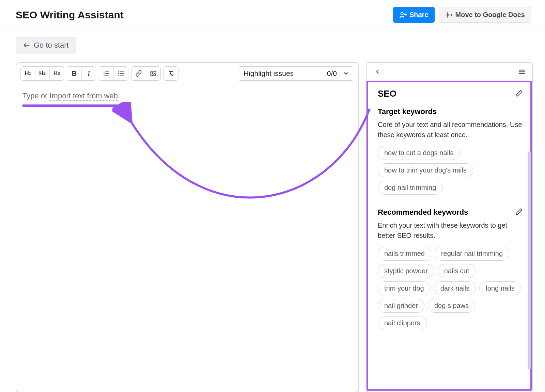 This screenshot has height=392, width=545. I want to click on keyword-pill: nails cut, so click(456, 271).